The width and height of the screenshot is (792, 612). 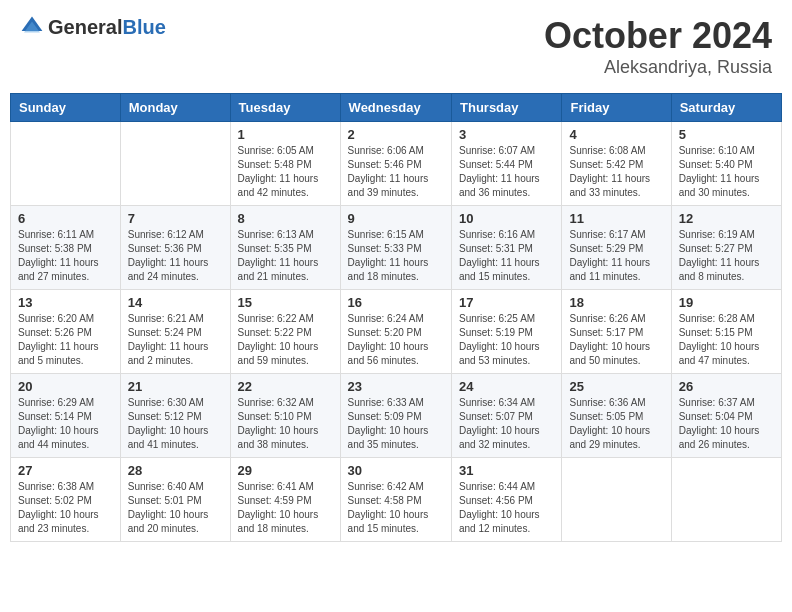 I want to click on day-number: 29, so click(x=286, y=470).